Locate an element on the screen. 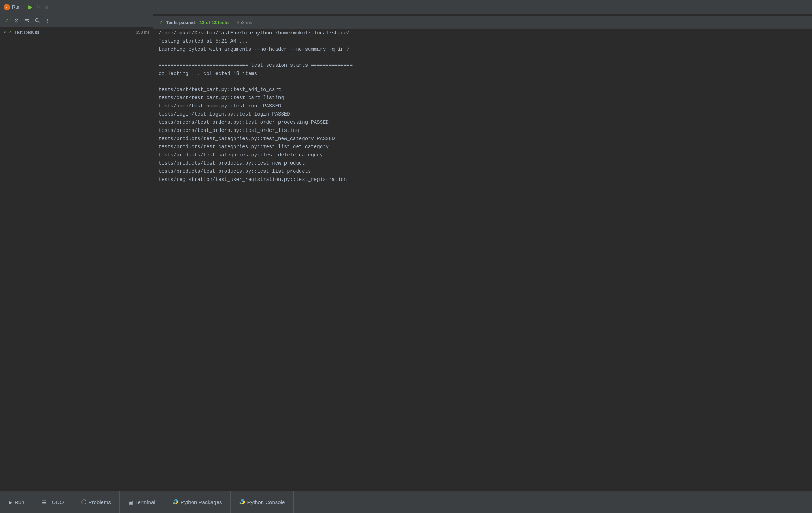 The width and height of the screenshot is (812, 513). status-count: 13 of 13 tests is located at coordinates (214, 23).